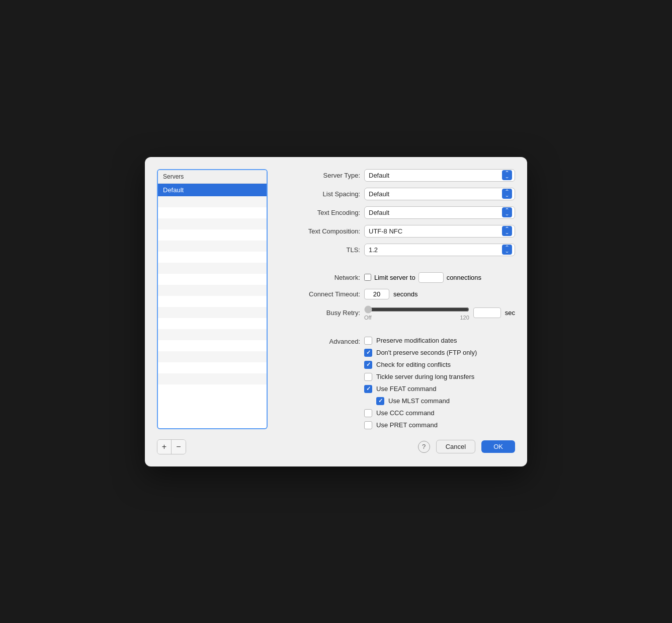 Image resolution: width=672 pixels, height=623 pixels. What do you see at coordinates (397, 231) in the screenshot?
I see `text-composition-row: Text Composition: UTF-8 NFC UTF-8 NFD UT…` at bounding box center [397, 231].